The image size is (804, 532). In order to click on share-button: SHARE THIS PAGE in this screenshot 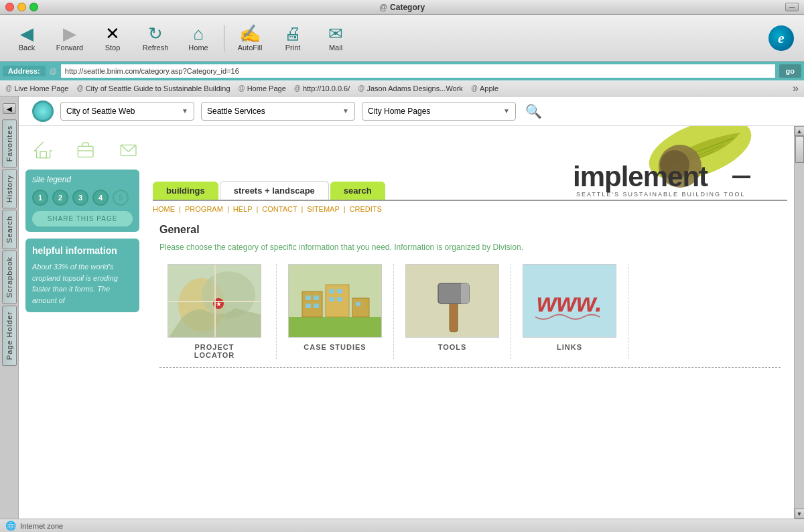, I will do `click(82, 218)`.